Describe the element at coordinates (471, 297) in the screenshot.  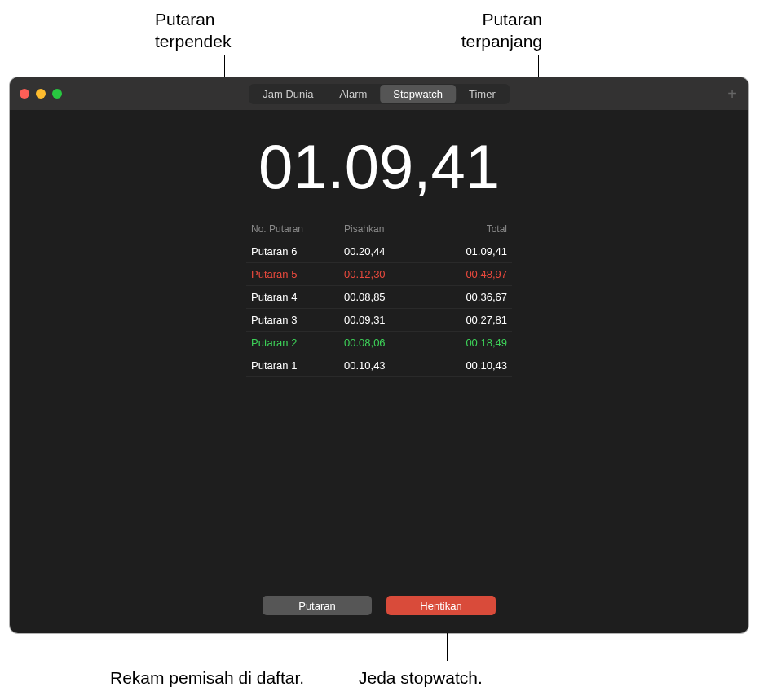
I see `lap-total: 00.36,67` at that location.